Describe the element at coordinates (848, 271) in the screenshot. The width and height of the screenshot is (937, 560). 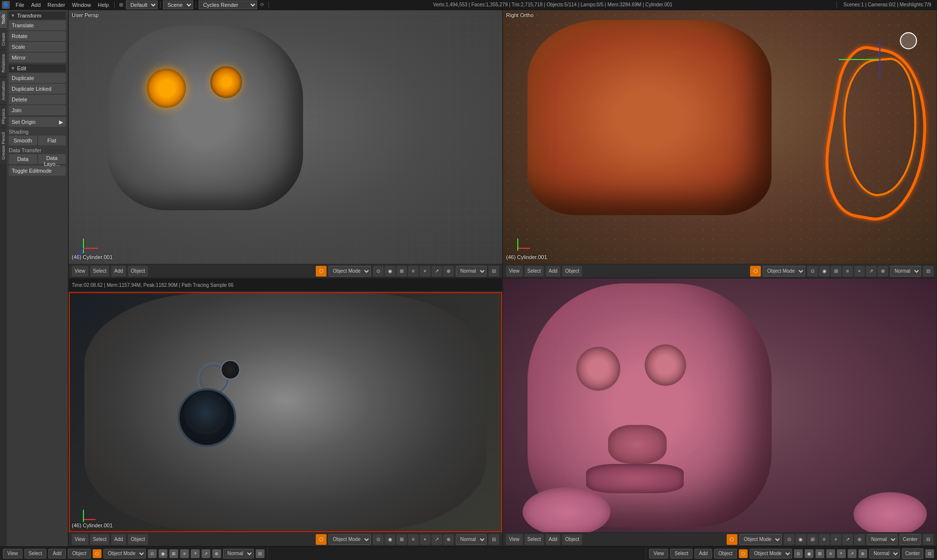
I see `vp-tr-icon-4: ≡` at that location.